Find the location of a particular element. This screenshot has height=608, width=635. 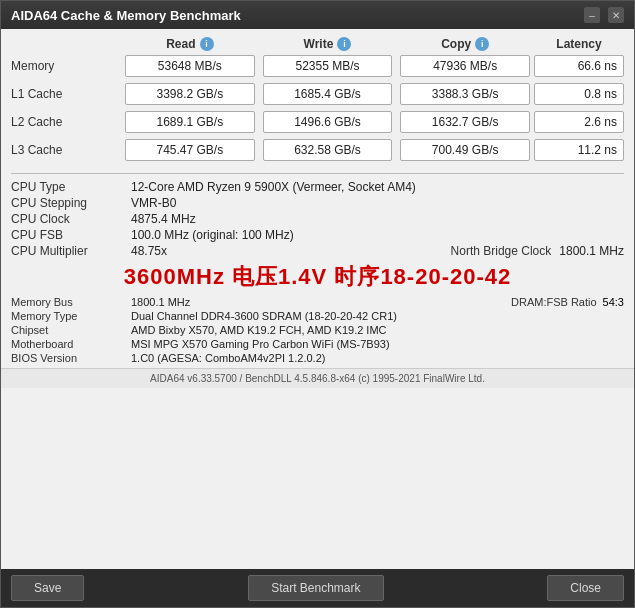

memory-label: Memory is located at coordinates (66, 66).